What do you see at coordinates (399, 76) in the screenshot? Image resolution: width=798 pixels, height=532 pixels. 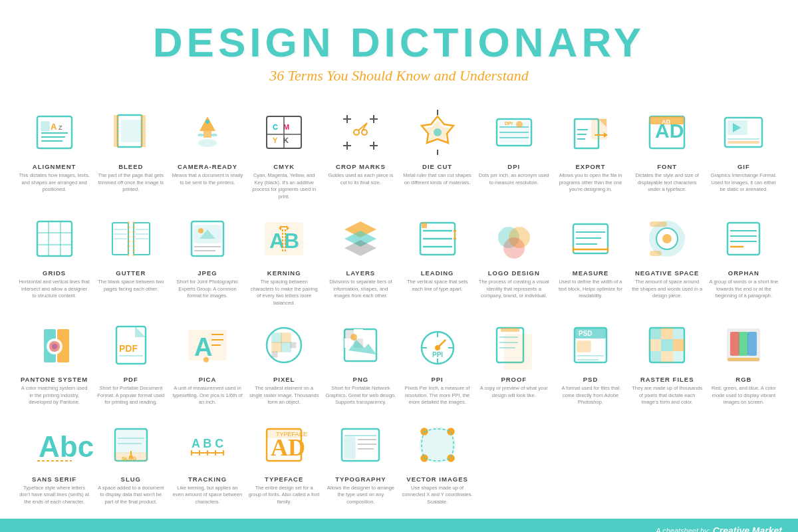 I see `page-subtitle: 36 Terms You Should Know and Understand` at bounding box center [399, 76].